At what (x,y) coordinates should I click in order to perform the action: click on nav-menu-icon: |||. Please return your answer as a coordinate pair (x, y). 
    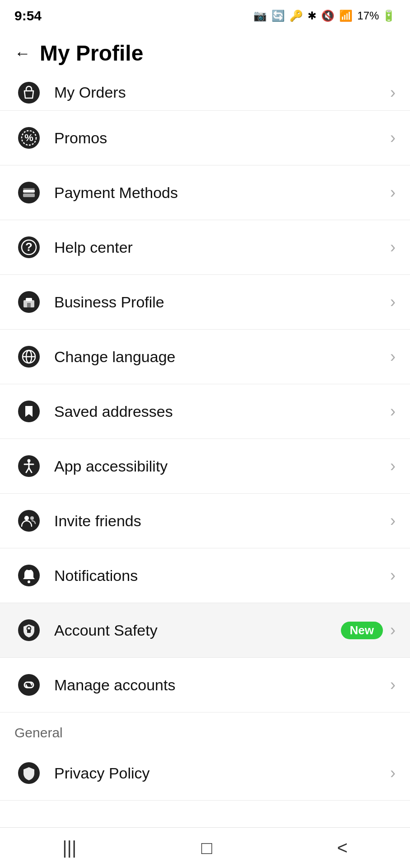
    Looking at the image, I should click on (70, 848).